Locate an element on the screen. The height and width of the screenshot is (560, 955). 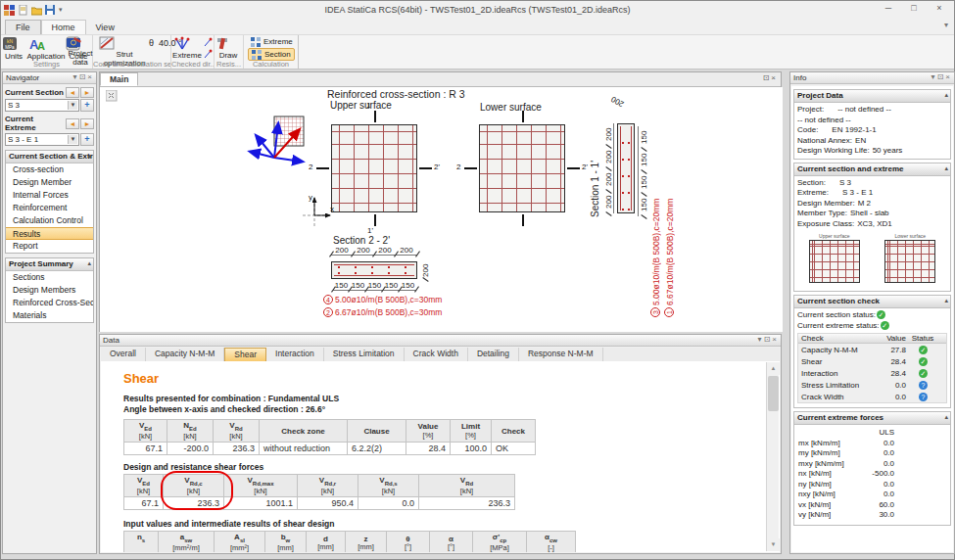
next-extreme-button: ► is located at coordinates (87, 123).